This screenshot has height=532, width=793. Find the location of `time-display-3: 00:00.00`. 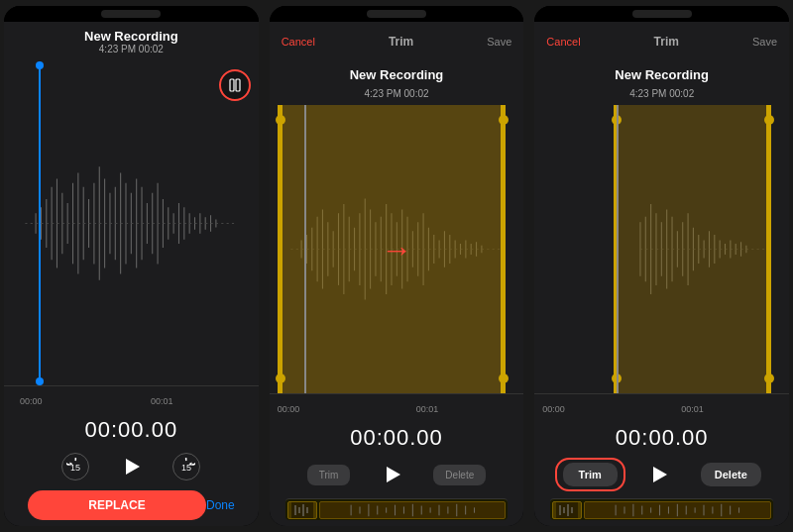

time-display-3: 00:00.00 is located at coordinates (662, 438).